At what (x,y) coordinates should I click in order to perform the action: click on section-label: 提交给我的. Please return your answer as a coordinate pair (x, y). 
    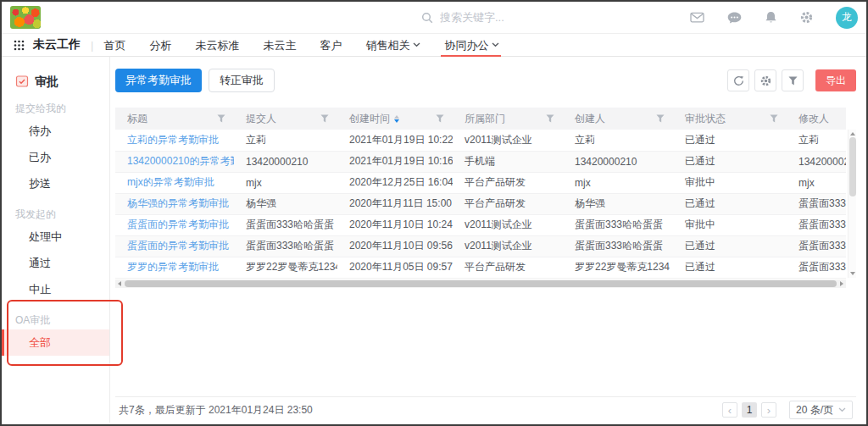
    Looking at the image, I should click on (56, 108).